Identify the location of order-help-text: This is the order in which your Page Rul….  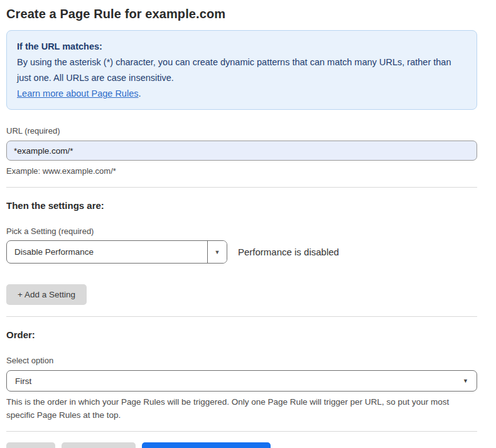
(242, 408).